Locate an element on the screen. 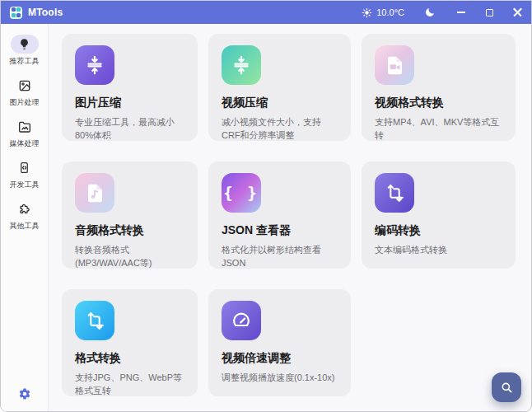 Image resolution: width=532 pixels, height=412 pixels. maximize-button is located at coordinates (489, 12).